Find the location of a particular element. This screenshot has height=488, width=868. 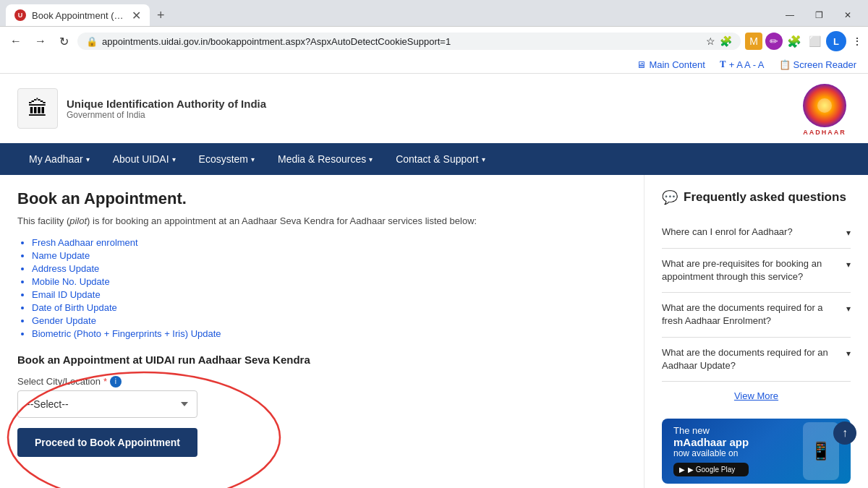

ext-icon-3: 🧩 is located at coordinates (794, 41).